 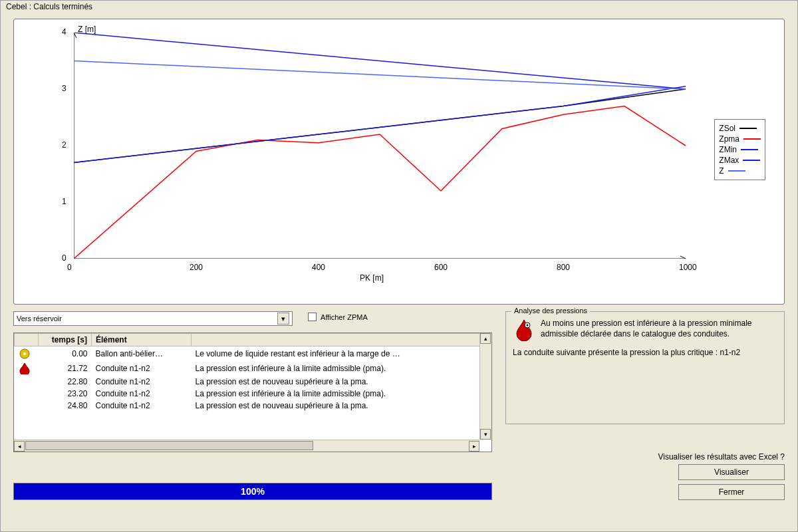 What do you see at coordinates (64, 145) in the screenshot?
I see `y-tick: 2` at bounding box center [64, 145].